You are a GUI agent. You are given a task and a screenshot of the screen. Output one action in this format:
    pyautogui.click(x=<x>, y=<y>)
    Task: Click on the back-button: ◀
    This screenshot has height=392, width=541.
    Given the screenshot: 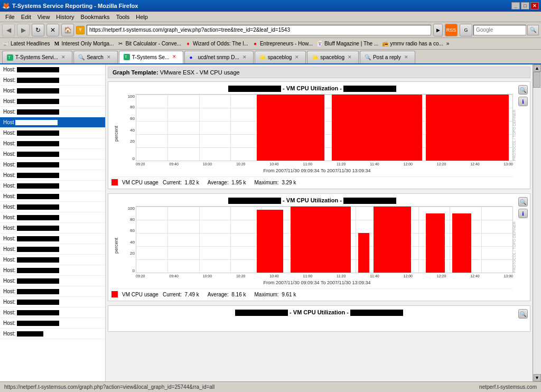 What is the action you would take?
    pyautogui.click(x=8, y=30)
    